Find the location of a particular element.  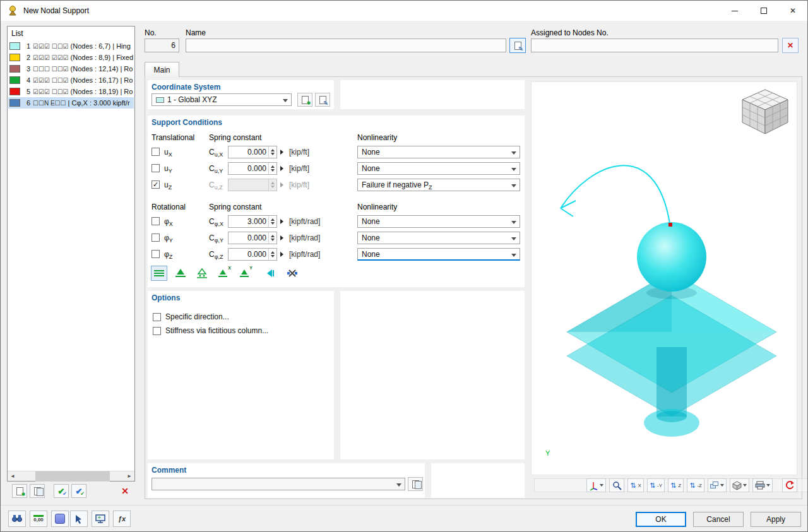

phiy-spring-input: 0.000 is located at coordinates (252, 238).